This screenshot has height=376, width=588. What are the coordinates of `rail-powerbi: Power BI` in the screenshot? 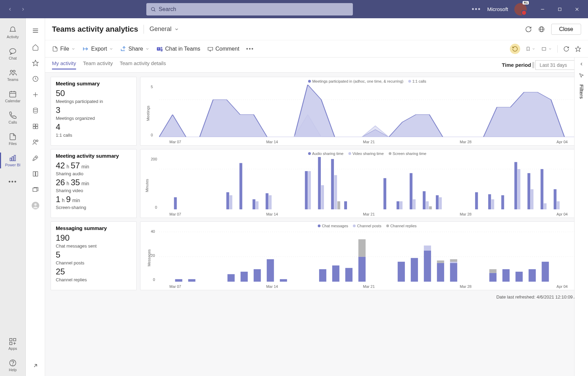 It's located at (13, 160).